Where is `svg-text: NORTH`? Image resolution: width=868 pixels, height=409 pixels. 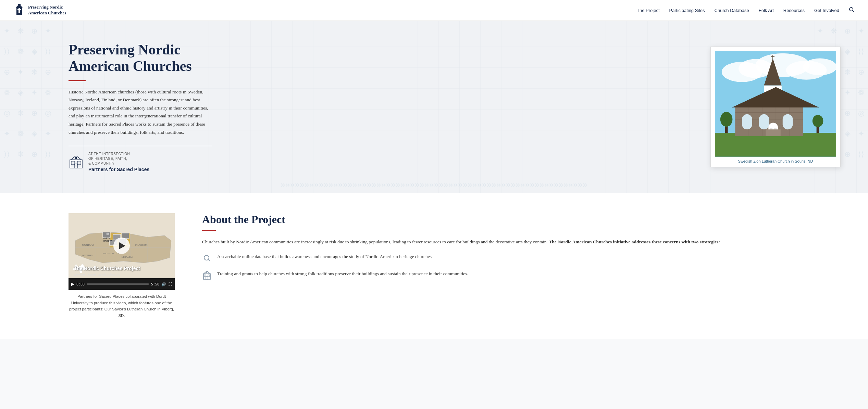
svg-text: NORTH is located at coordinates (106, 238).